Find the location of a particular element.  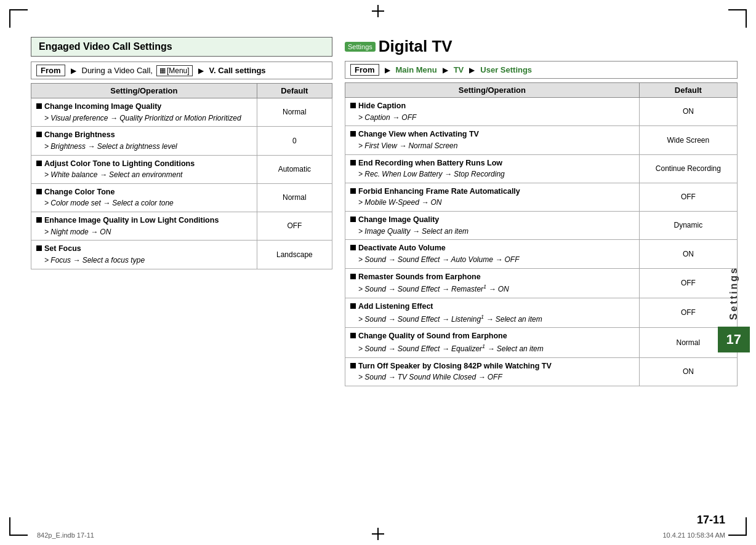

right-row-operation: End Recording when Battery Runs Low> Rec… is located at coordinates (493, 169).